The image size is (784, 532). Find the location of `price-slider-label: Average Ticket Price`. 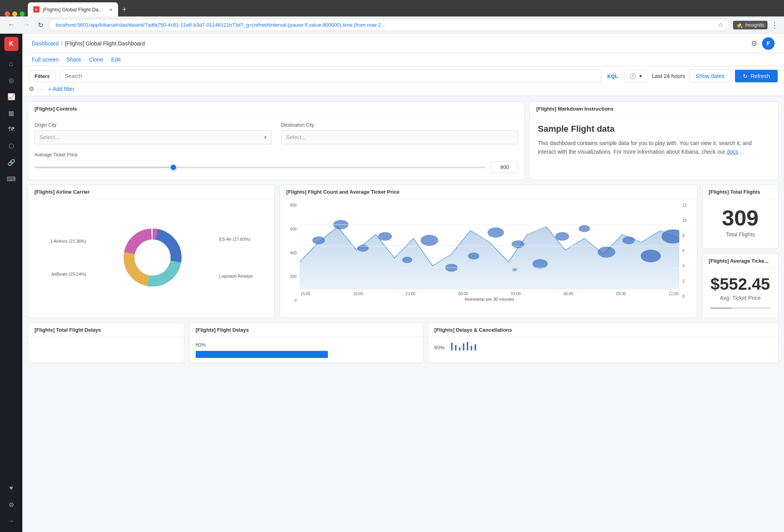

price-slider-label: Average Ticket Price is located at coordinates (276, 155).